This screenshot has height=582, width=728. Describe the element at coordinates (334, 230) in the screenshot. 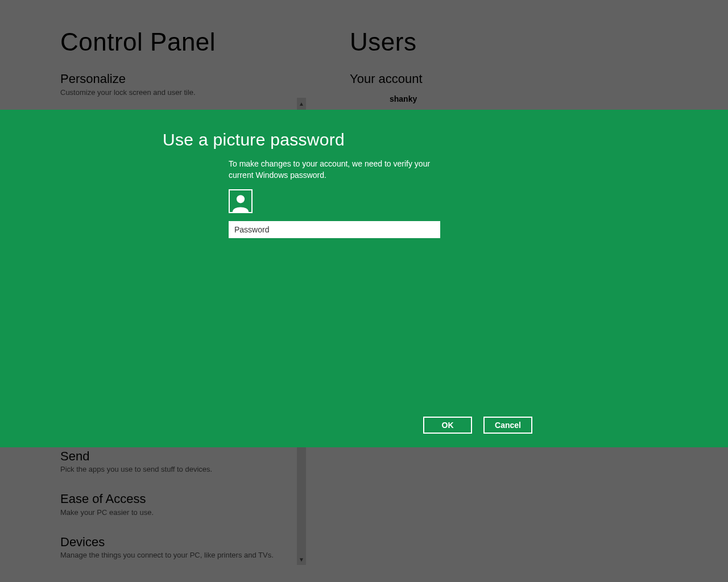

I see `password-input` at that location.